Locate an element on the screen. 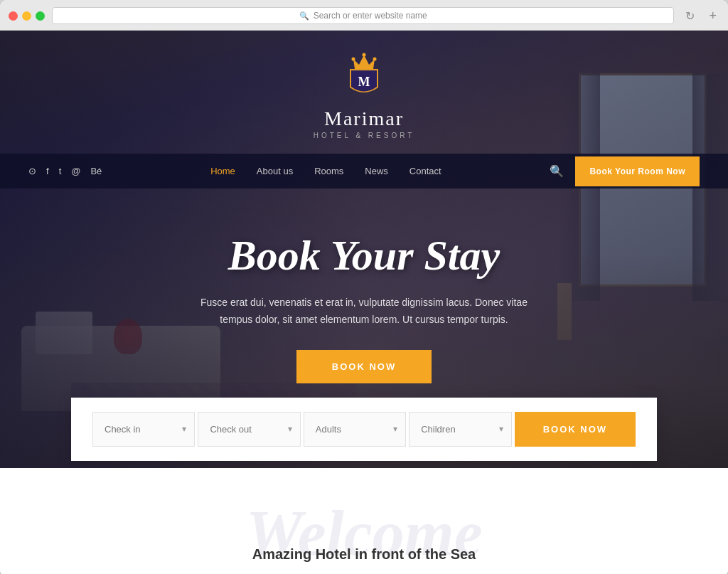 Image resolution: width=728 pixels, height=574 pixels. refresh-button: ↻ is located at coordinates (690, 16).